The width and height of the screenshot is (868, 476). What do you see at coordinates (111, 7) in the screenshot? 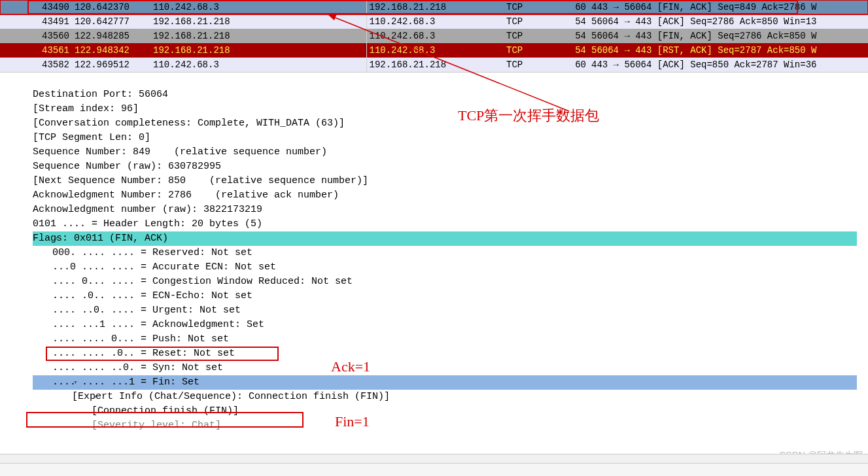
I see `col-time: 120.642370` at bounding box center [111, 7].